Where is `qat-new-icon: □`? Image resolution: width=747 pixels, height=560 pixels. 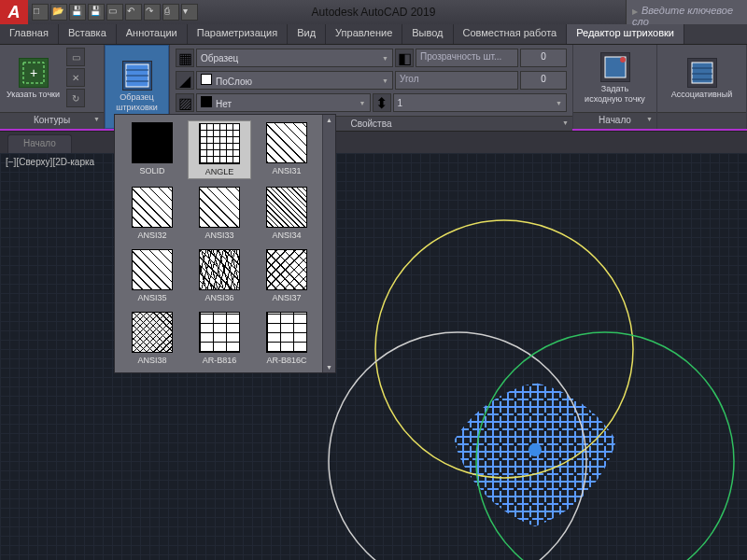 qat-new-icon: □ is located at coordinates (40, 12).